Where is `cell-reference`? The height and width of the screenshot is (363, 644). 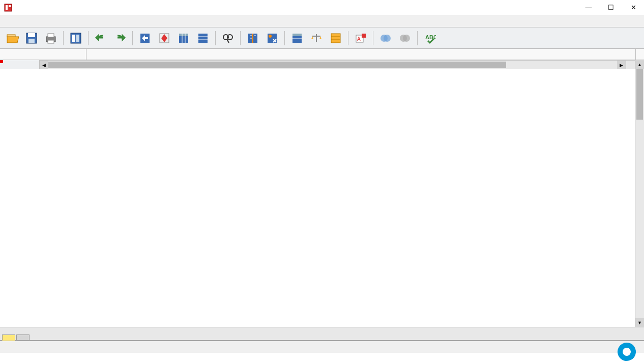
cell-reference is located at coordinates (43, 54).